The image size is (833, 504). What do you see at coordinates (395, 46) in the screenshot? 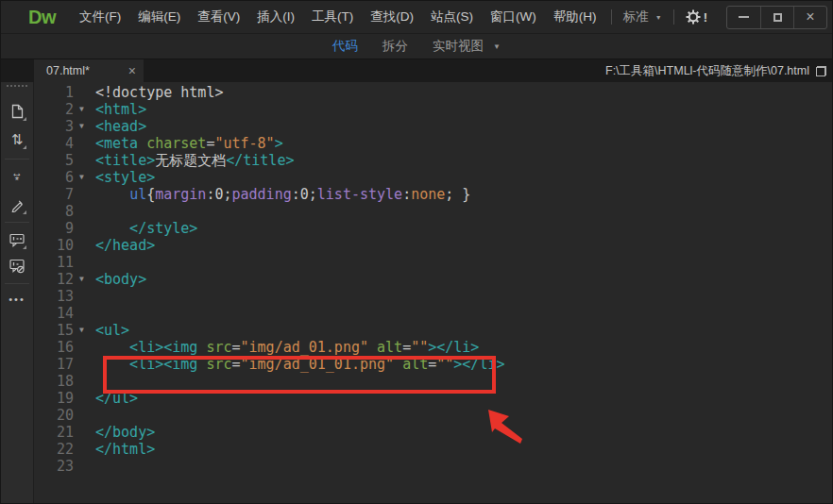
I see `view-mode-label: 拆分` at bounding box center [395, 46].